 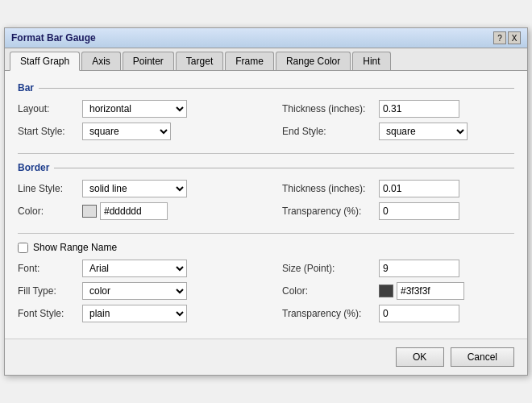 I want to click on border-color-picker, so click(x=125, y=211).